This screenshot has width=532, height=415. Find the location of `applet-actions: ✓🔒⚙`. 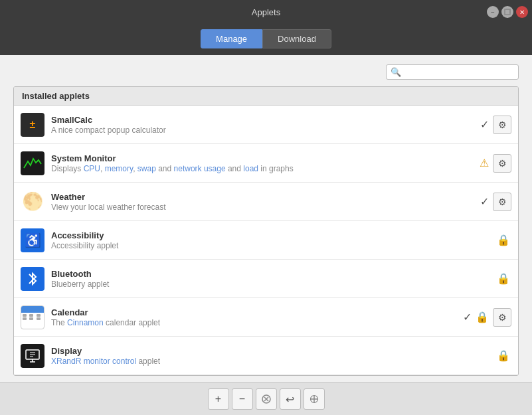

applet-actions: ✓🔒⚙ is located at coordinates (488, 317).